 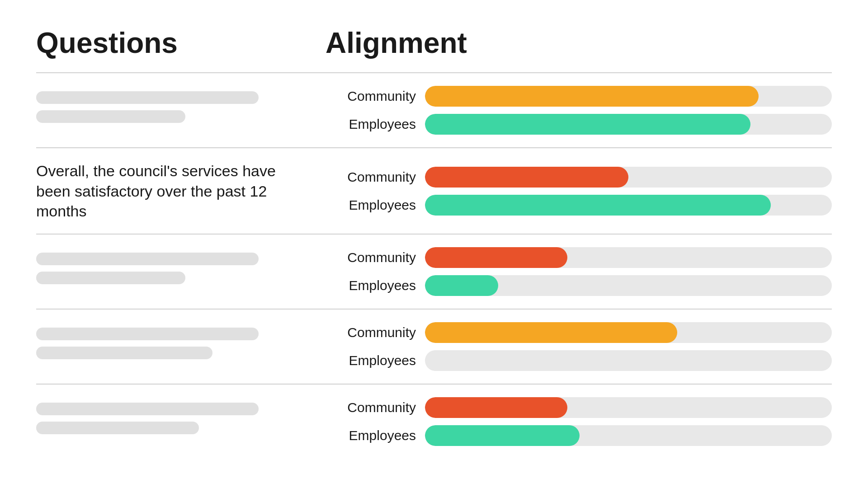 What do you see at coordinates (181, 43) in the screenshot?
I see `questions-title: Questions` at bounding box center [181, 43].